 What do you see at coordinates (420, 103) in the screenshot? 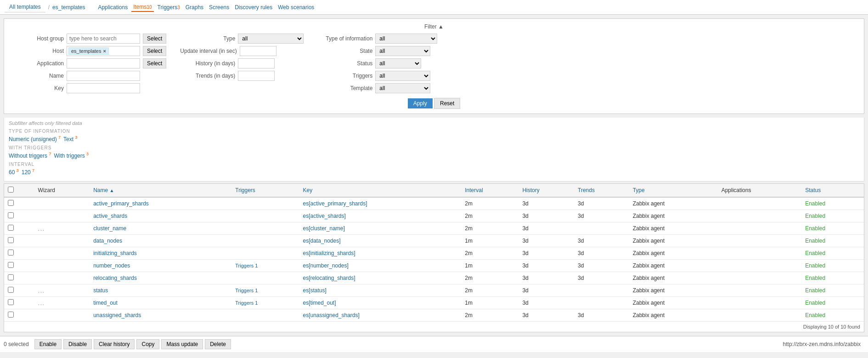
I see `apply-button: Apply` at bounding box center [420, 103].